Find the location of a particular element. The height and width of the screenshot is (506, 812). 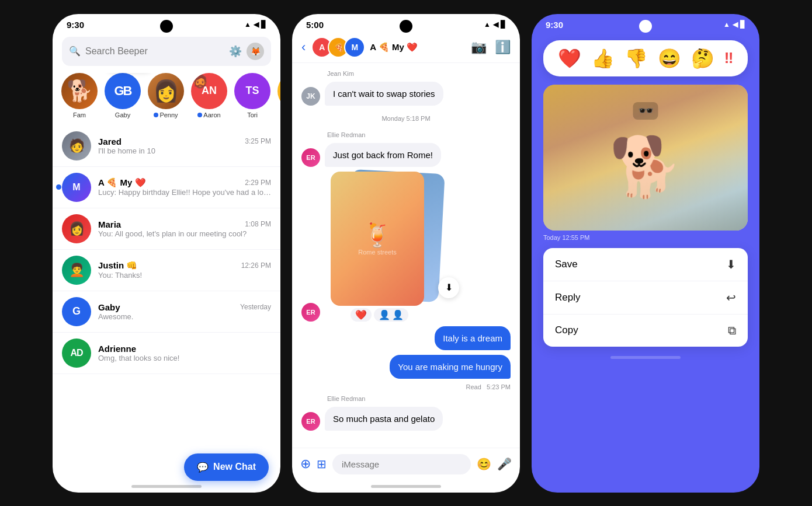

emoji-icon: 😊 is located at coordinates (484, 464).